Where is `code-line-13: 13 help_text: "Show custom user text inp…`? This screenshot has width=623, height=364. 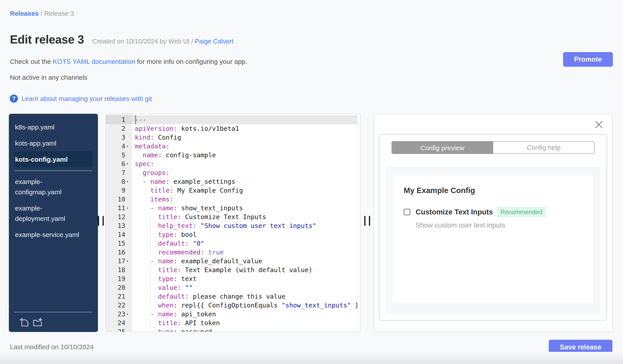
code-line-13: 13 help_text: "Show custom user text inp… is located at coordinates (231, 226).